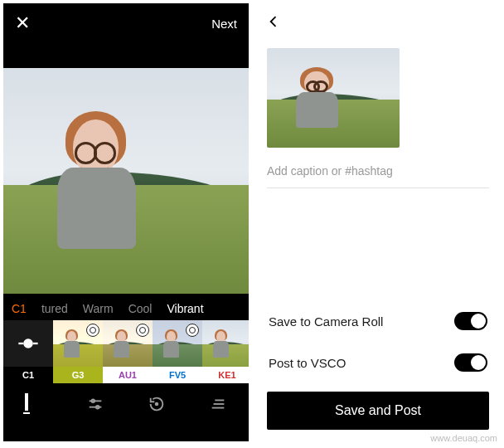  What do you see at coordinates (128, 352) in the screenshot?
I see `filter-tile-au1: AU1` at bounding box center [128, 352].